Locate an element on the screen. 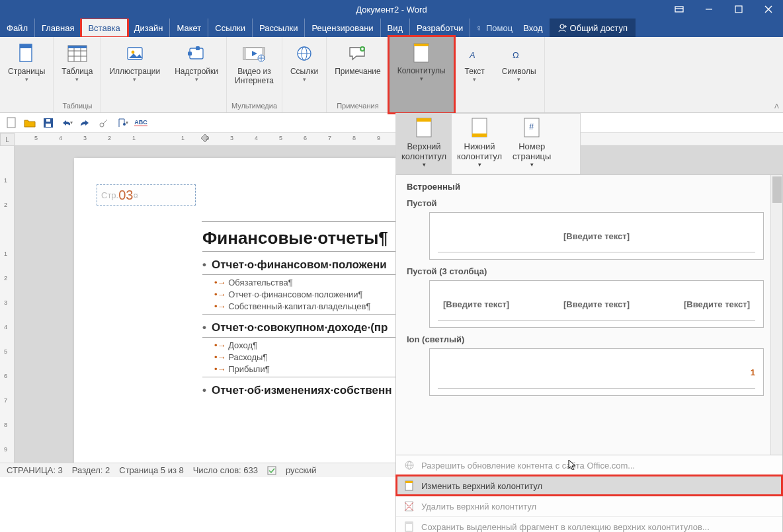 The width and height of the screenshot is (783, 532). links-button: Ссылки ▾ is located at coordinates (304, 75).